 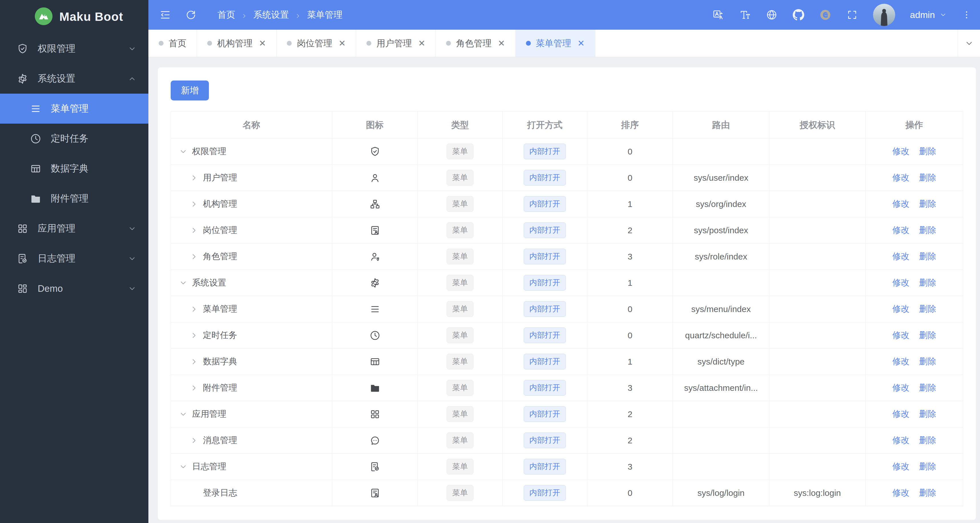 What do you see at coordinates (630, 257) in the screenshot?
I see `sort-value: 3` at bounding box center [630, 257].